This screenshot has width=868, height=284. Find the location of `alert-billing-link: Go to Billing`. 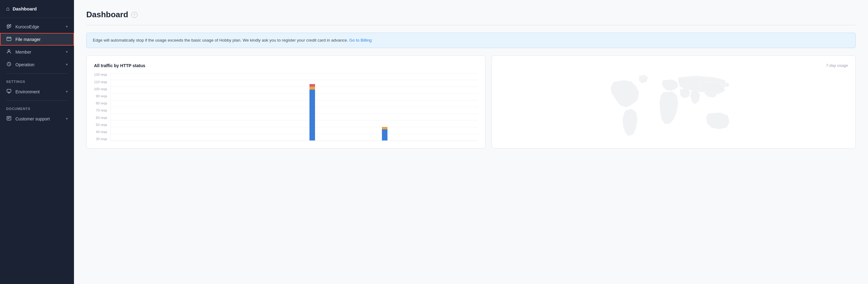

alert-billing-link: Go to Billing is located at coordinates (361, 40).